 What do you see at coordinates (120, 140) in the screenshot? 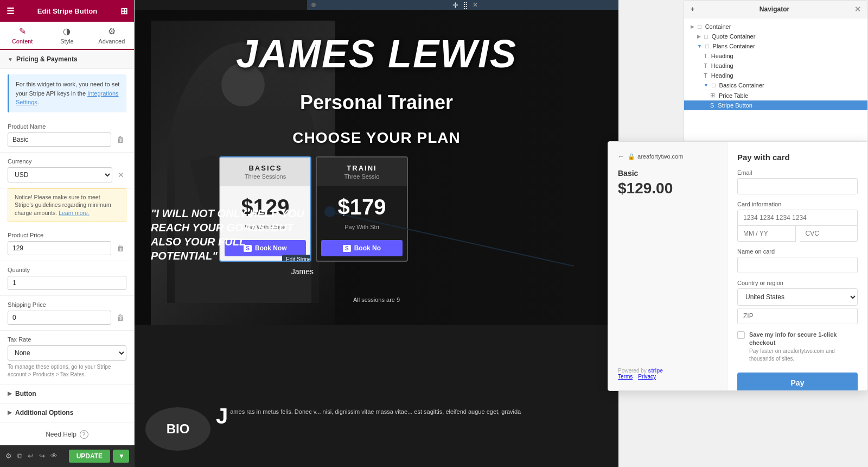
I see `product-name-delete-icon: 🗑` at bounding box center [120, 140].